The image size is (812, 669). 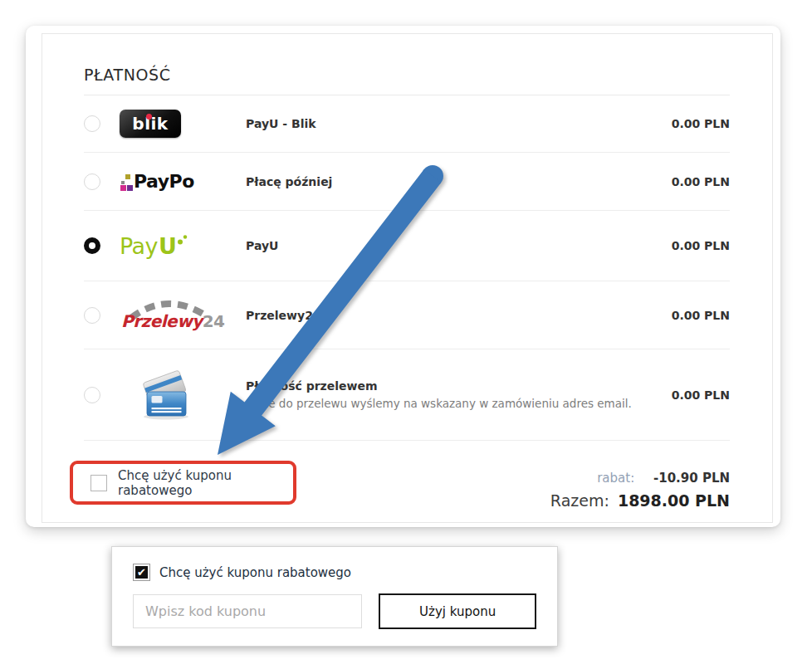 I want to click on method-label: Przelewy24, so click(x=284, y=315).